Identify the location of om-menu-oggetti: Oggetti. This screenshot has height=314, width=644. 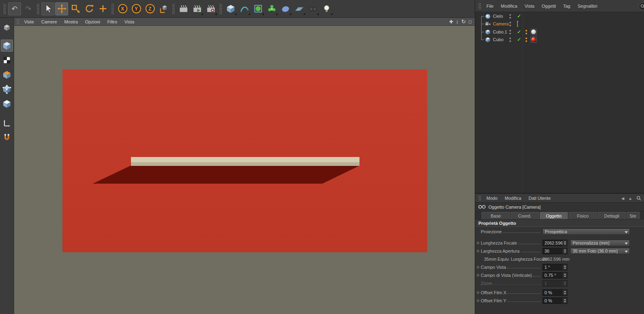
(549, 6).